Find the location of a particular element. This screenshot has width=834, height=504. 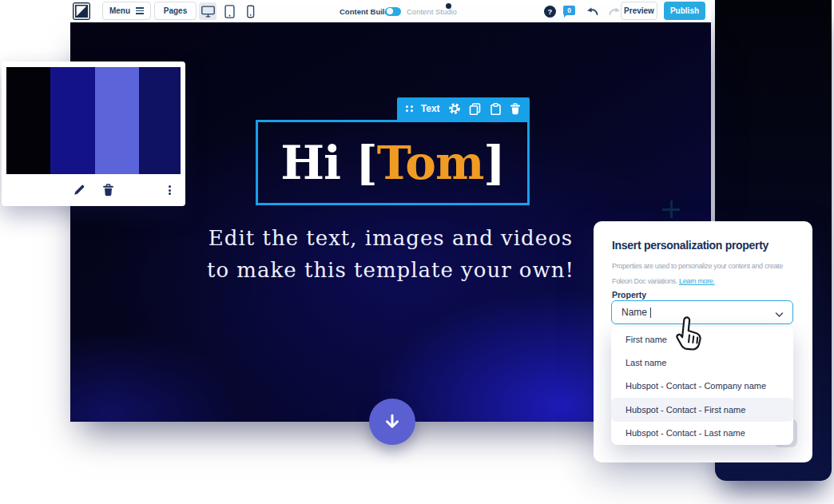

image-thumbnail is located at coordinates (93, 121).